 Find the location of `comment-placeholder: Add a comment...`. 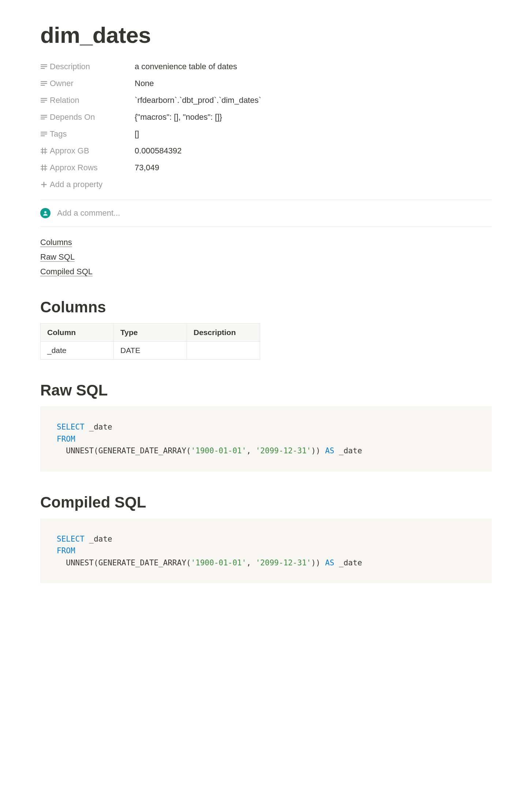

comment-placeholder: Add a comment... is located at coordinates (89, 213).